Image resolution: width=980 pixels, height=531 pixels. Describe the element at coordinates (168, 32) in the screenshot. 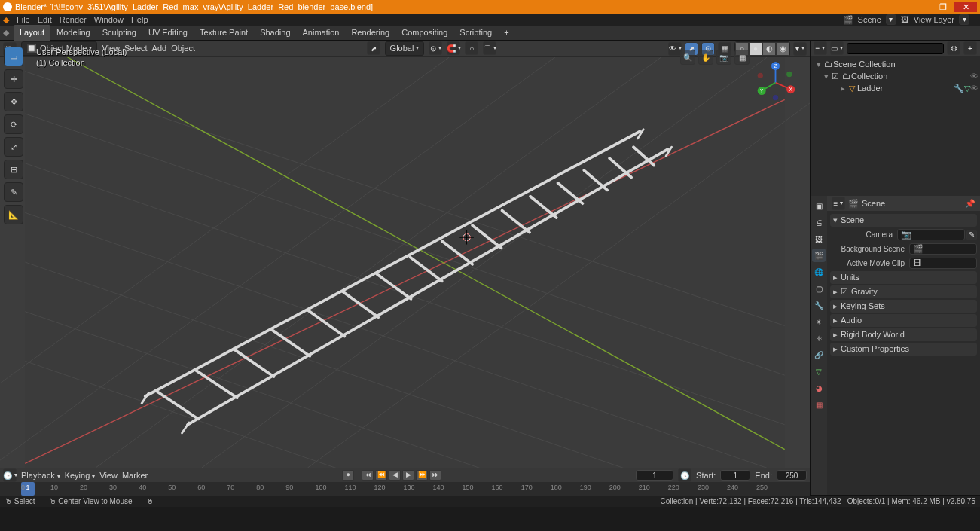

I see `workspace-uvediting: UV Editing` at that location.